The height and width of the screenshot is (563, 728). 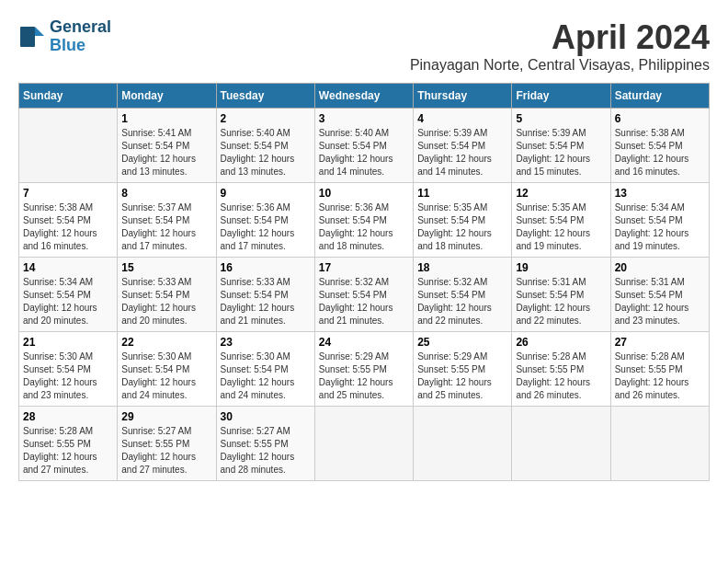 I want to click on day-number: 16, so click(x=266, y=268).